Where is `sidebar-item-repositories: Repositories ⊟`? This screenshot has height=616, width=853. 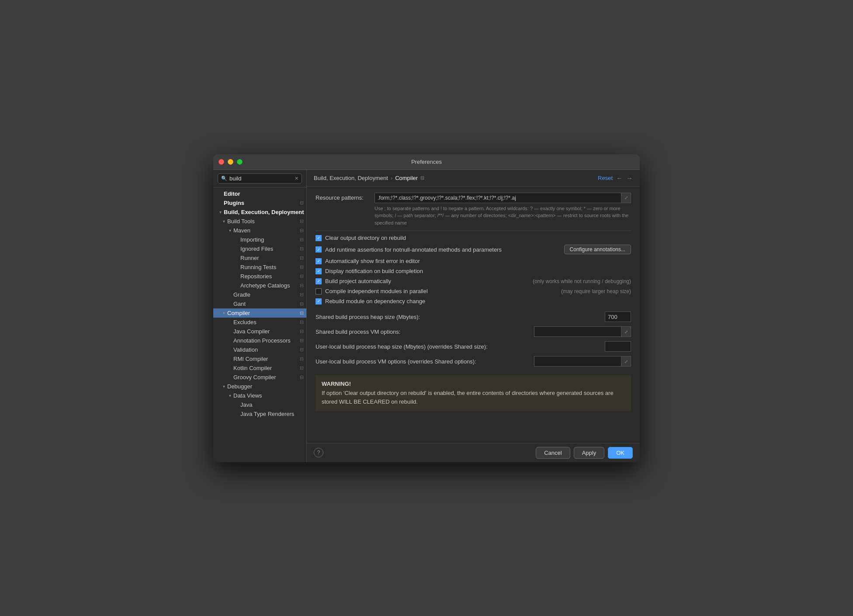 sidebar-item-repositories: Repositories ⊟ is located at coordinates (260, 276).